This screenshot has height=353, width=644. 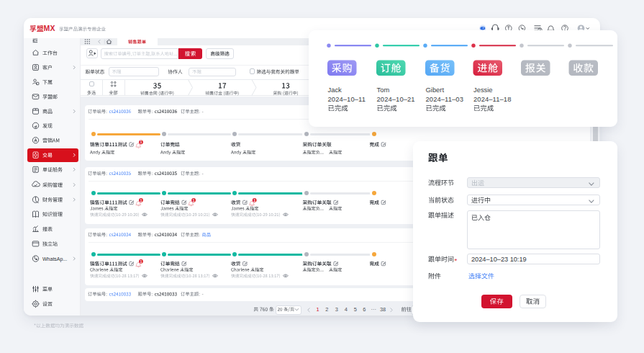 I want to click on svg-text: 2024–10–23 10:19, so click(x=499, y=259).